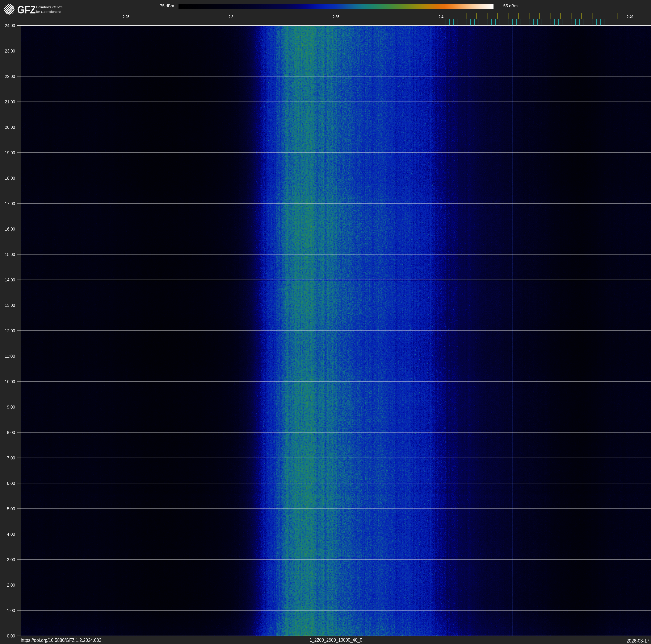 This screenshot has width=651, height=644. I want to click on svg-text: 2.35, so click(336, 17).